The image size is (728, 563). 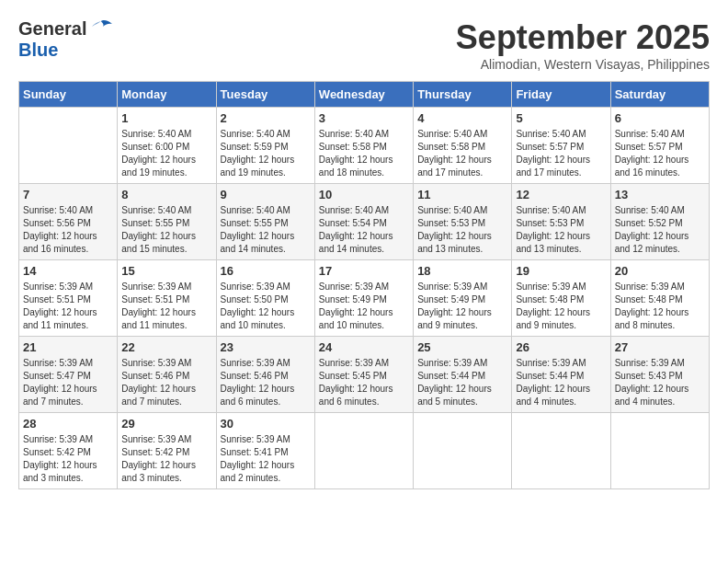 What do you see at coordinates (583, 45) in the screenshot?
I see `title-block: September 2025 Alimodian, Western Visaya…` at bounding box center [583, 45].